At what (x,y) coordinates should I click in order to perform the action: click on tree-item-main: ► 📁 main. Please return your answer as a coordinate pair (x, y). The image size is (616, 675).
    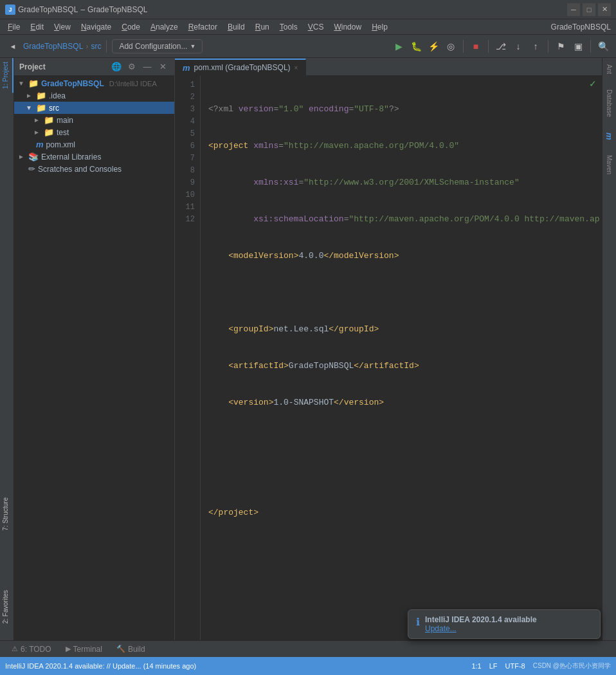
    Looking at the image, I should click on (94, 120).